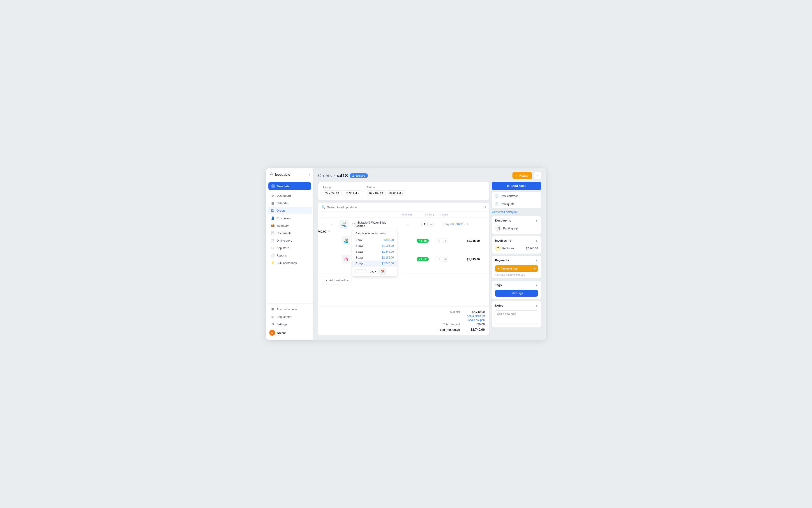 This screenshot has width=812, height=508. I want to click on sidebar-item-label-inventory: Inventory, so click(283, 226).